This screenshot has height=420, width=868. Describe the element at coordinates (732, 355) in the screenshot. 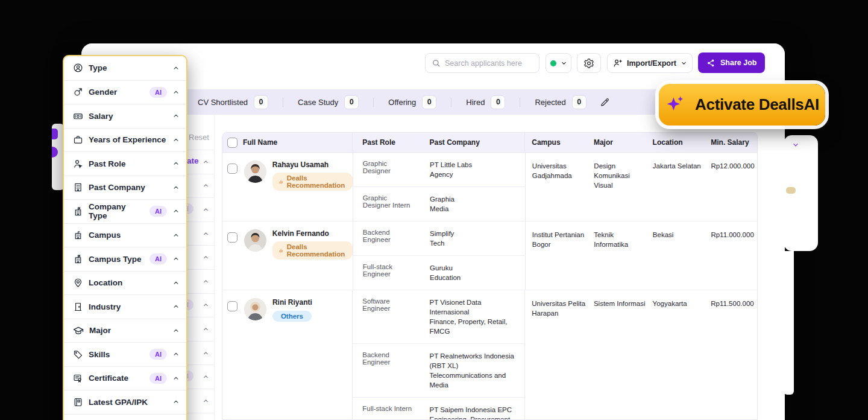

I see `min-salary-cell: Rp11.500.000` at that location.